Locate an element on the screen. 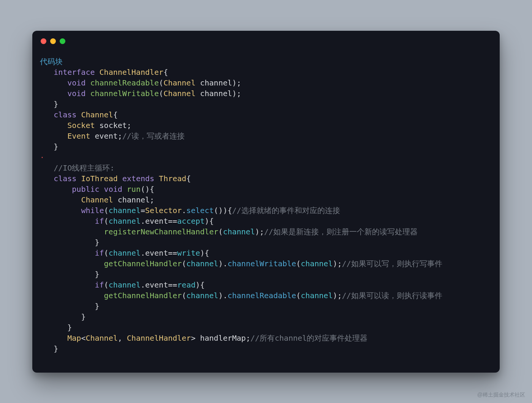 The height and width of the screenshot is (403, 532). cls-iothread: IoThread is located at coordinates (99, 179).